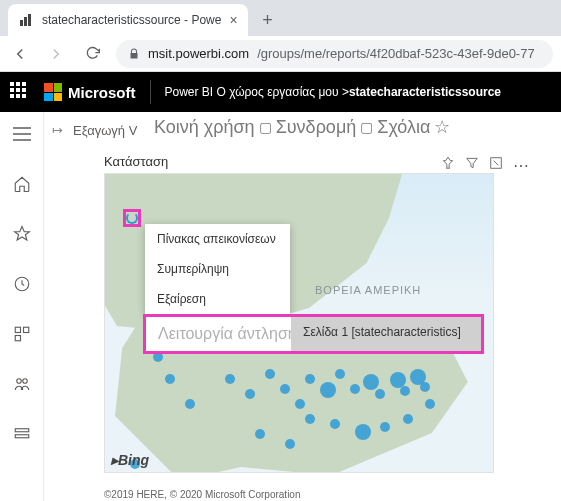 This screenshot has width=561, height=501. I want to click on context-menu: Πίνακας απεικονίσεων Συμπερίληψη Εξαίρεσ…, so click(218, 269).